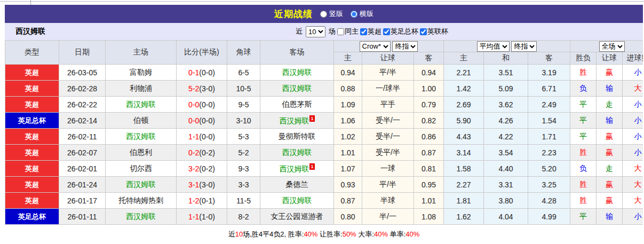 The width and height of the screenshot is (644, 244). I want to click on fa-cup-checkbox, so click(386, 32).